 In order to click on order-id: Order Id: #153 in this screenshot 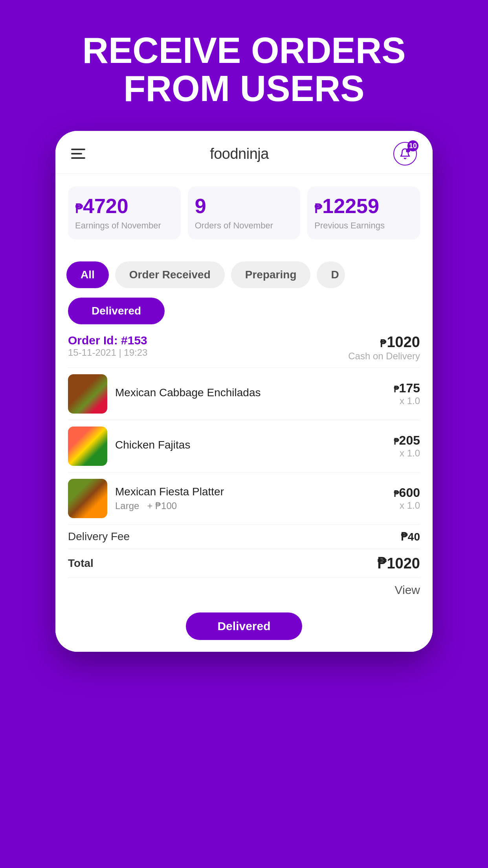, I will do `click(108, 340)`.